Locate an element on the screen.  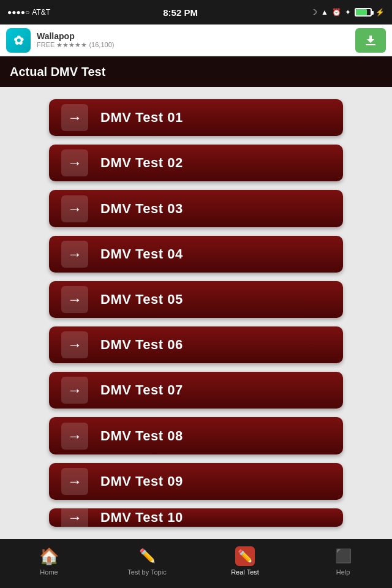
test-button-3: DMV Test 03 is located at coordinates (196, 208).